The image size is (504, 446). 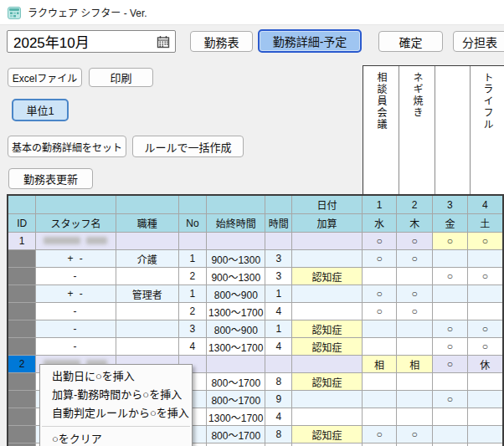 I want to click on job-type-cell, so click(x=147, y=276).